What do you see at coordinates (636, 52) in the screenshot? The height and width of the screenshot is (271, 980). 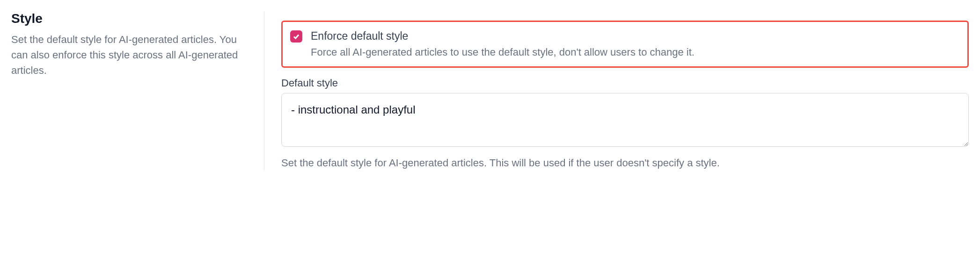 I see `enforce-style-description: Force all AI-generated articles to use t…` at bounding box center [636, 52].